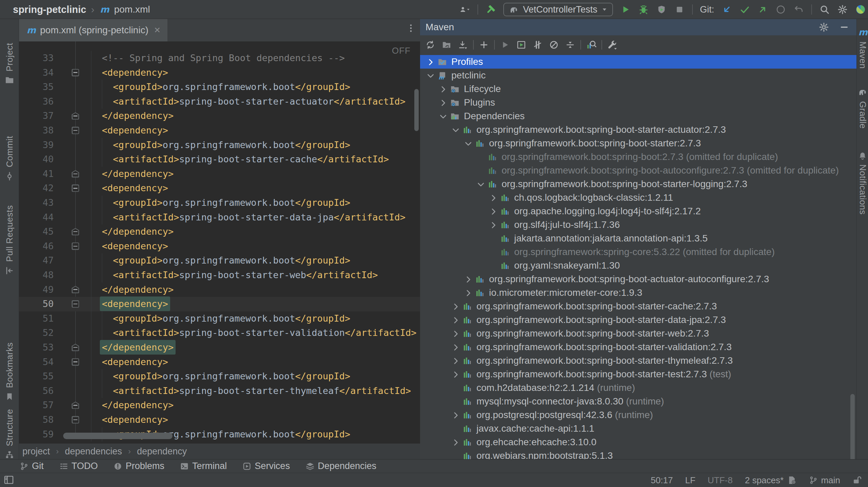  Describe the element at coordinates (341, 466) in the screenshot. I see `toolwindow-button-dependencies: Dependencies` at that location.